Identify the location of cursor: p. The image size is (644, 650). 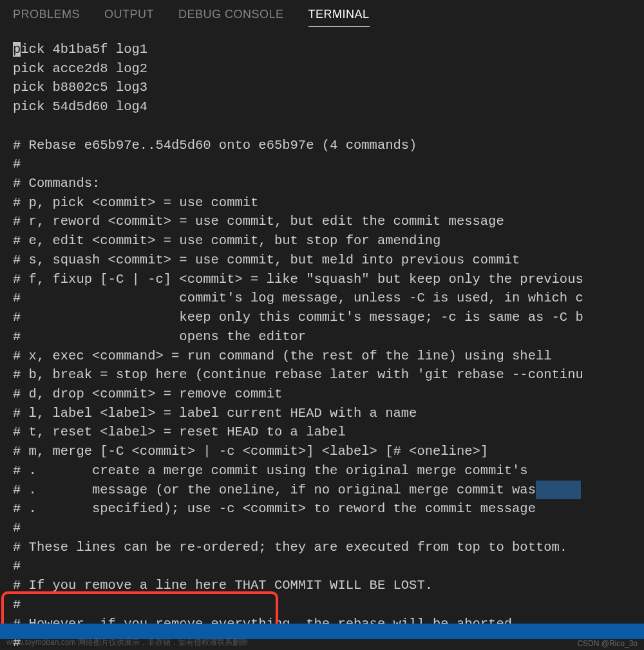
(17, 49).